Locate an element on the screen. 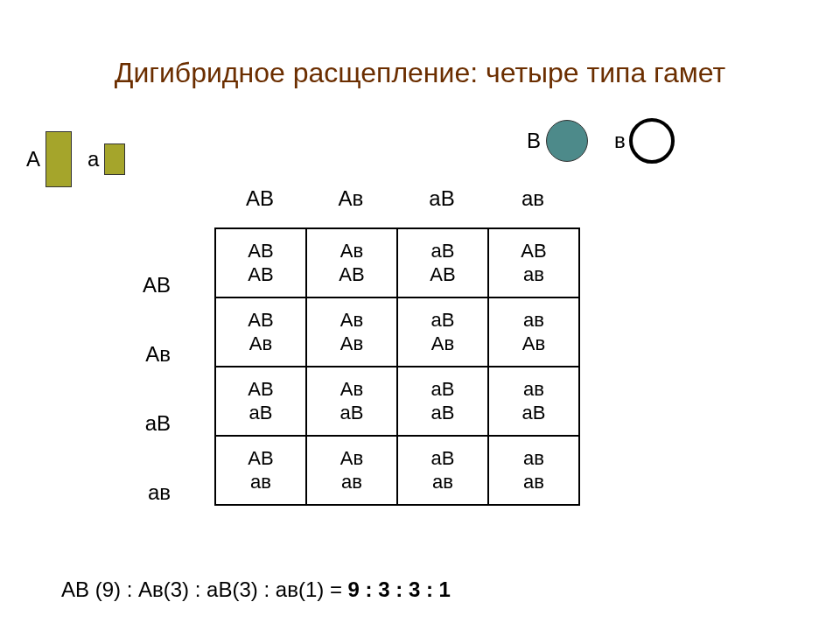 This screenshot has height=630, width=840. cell: АвАв is located at coordinates (352, 332).